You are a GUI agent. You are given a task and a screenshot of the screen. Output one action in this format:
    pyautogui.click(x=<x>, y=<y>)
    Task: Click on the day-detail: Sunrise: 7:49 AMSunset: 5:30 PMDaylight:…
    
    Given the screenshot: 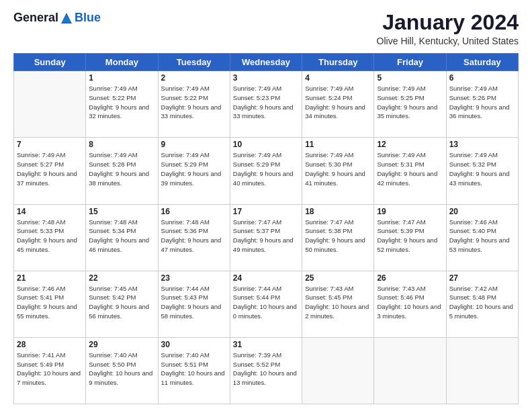 What is the action you would take?
    pyautogui.click(x=338, y=169)
    